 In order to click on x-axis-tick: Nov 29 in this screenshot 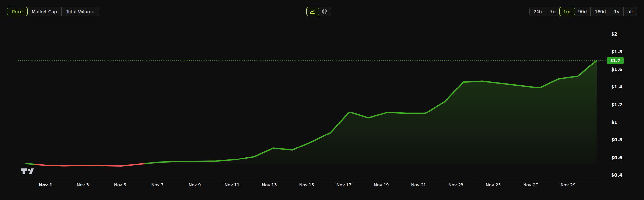, I will do `click(568, 185)`.